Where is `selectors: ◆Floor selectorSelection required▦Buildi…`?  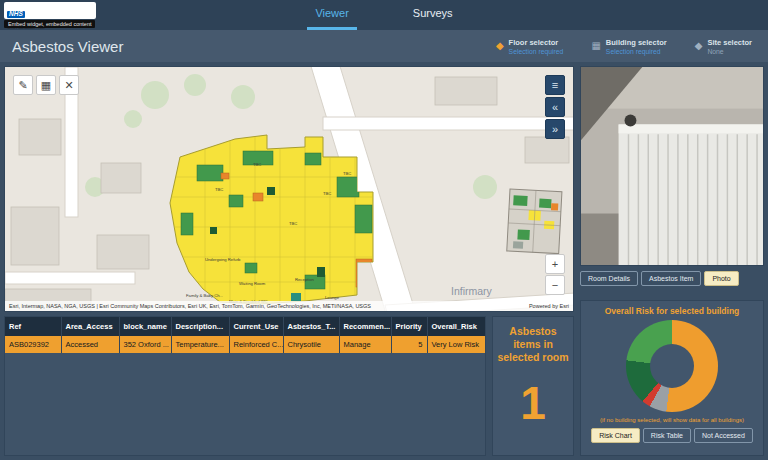 selectors: ◆Floor selectorSelection required▦Buildi… is located at coordinates (624, 46).